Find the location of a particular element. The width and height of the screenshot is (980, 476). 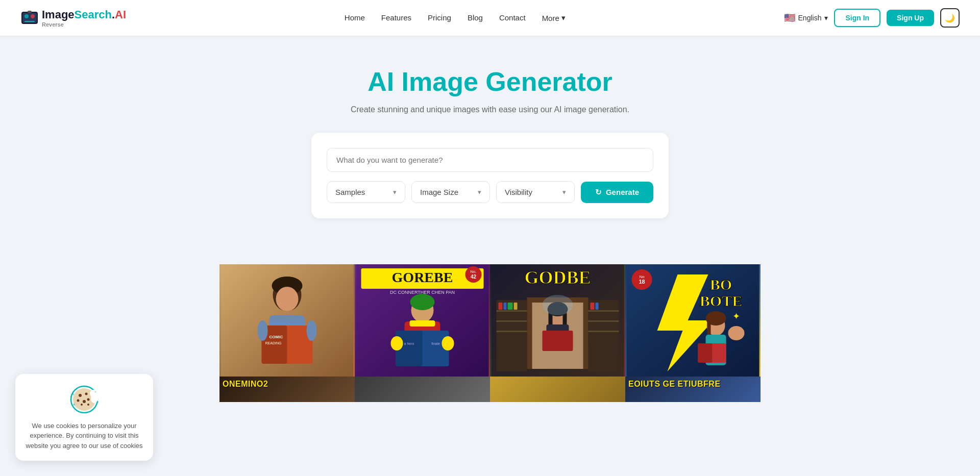

gallery-item-1: COMIC READING is located at coordinates (287, 320).